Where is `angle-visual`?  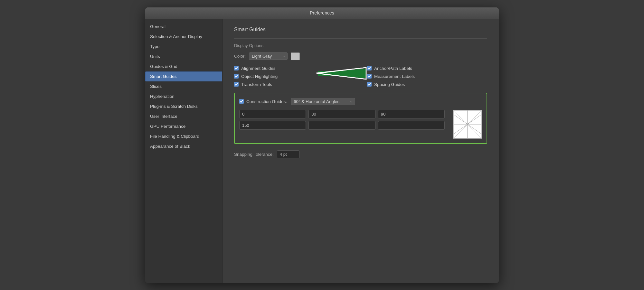 angle-visual is located at coordinates (468, 124).